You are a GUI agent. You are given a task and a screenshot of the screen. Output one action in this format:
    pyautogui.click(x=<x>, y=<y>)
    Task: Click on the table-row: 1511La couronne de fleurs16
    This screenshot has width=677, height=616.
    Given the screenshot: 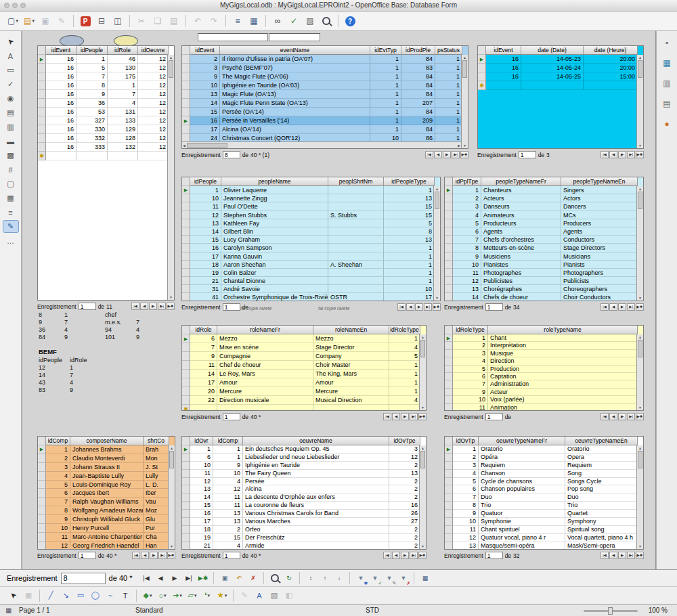 What is the action you would take?
    pyautogui.click(x=304, y=506)
    